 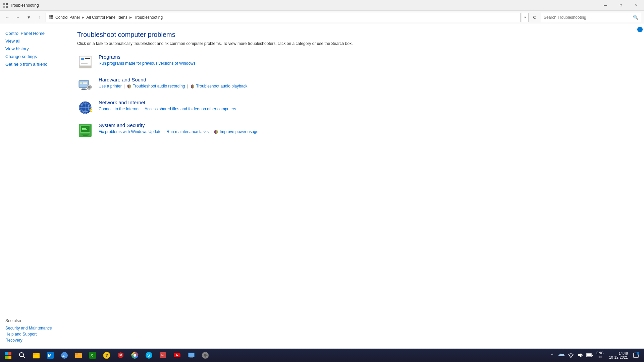 What do you see at coordinates (7, 17) in the screenshot?
I see `back-button: ←` at bounding box center [7, 17].